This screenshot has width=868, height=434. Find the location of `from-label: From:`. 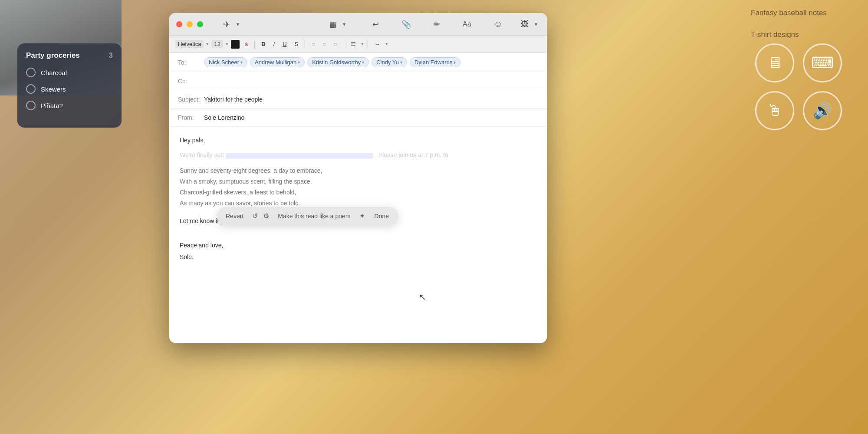

from-label: From: is located at coordinates (191, 118).